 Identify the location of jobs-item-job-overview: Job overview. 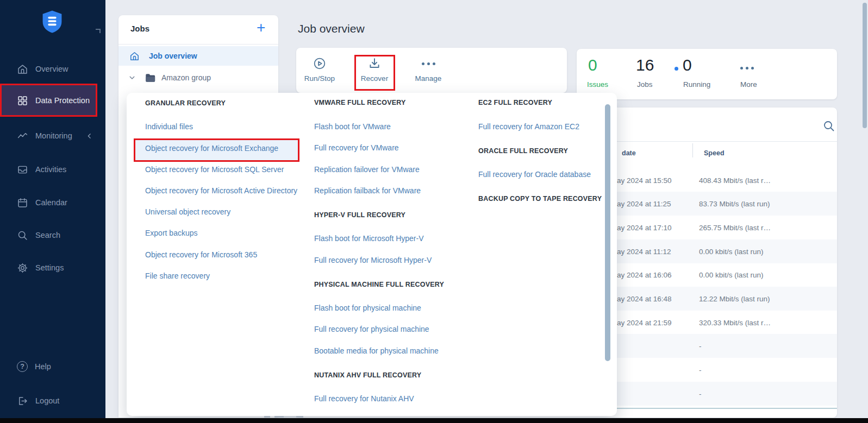
(198, 56).